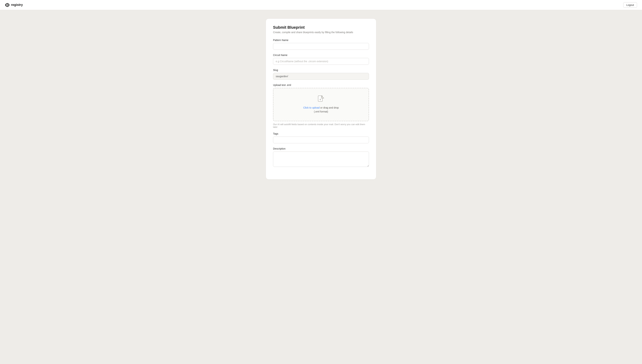 This screenshot has height=364, width=642. I want to click on description-group: Description, so click(321, 158).